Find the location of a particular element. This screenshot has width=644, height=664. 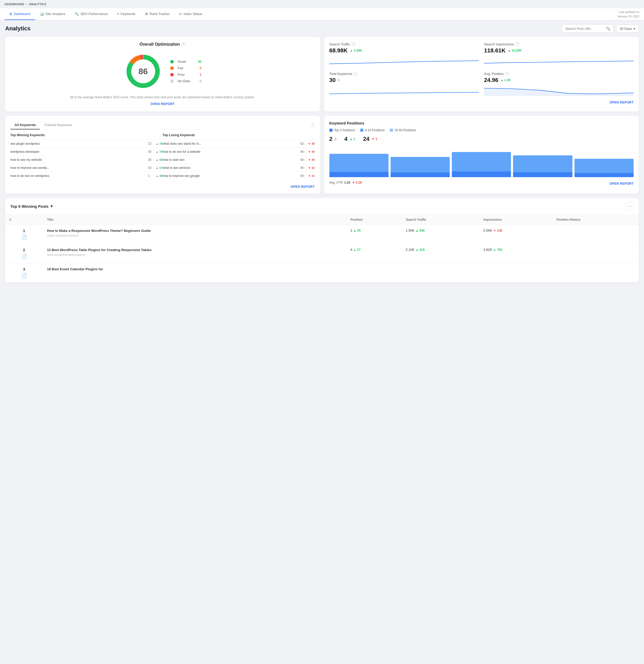

post-pos-2: 4 ▲ 27 is located at coordinates (374, 253).